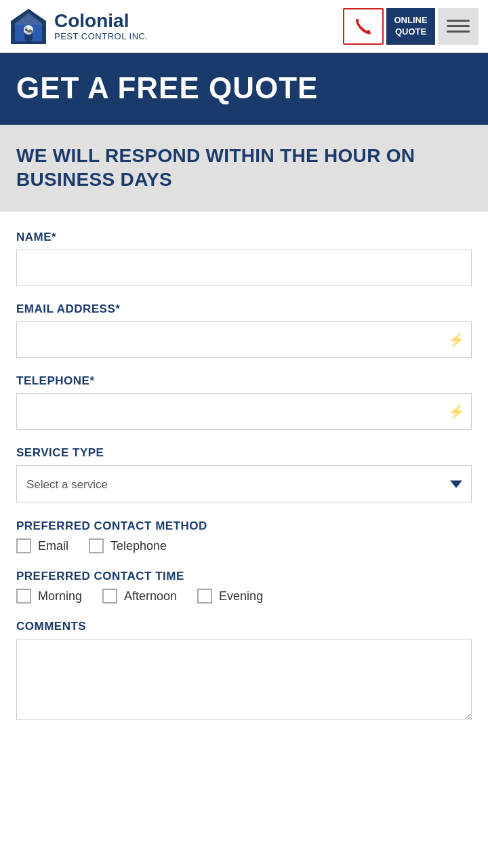 Image resolution: width=488 pixels, height=868 pixels. I want to click on contact-time-morning-item: Morning, so click(49, 596).